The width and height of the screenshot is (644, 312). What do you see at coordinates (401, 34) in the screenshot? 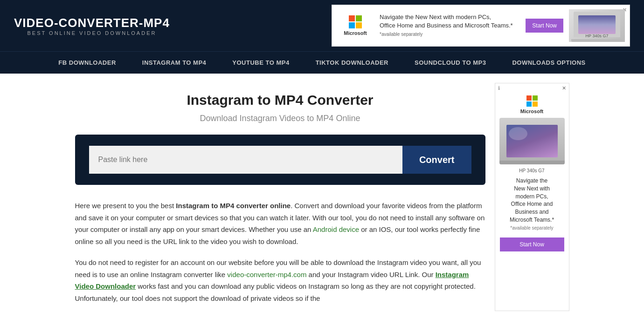
I see `header-ad-note: *available separately` at bounding box center [401, 34].